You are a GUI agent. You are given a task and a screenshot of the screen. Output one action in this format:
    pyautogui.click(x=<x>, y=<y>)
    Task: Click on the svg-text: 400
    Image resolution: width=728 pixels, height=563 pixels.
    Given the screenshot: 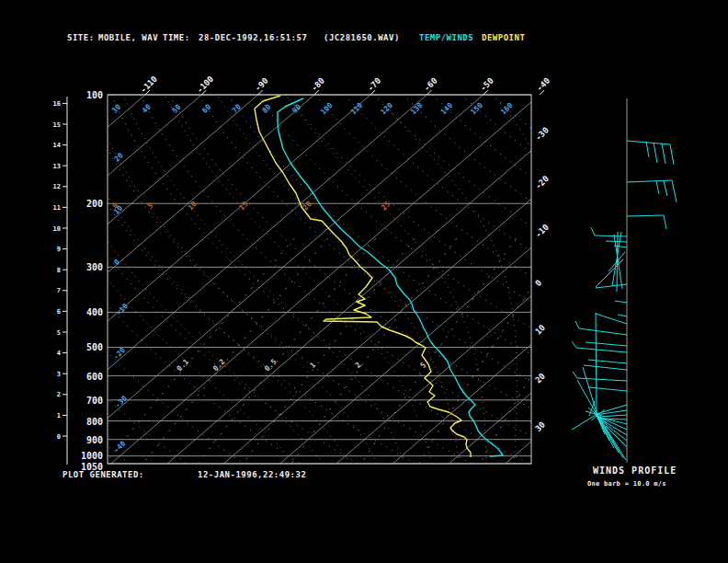 What is the action you would take?
    pyautogui.click(x=95, y=313)
    